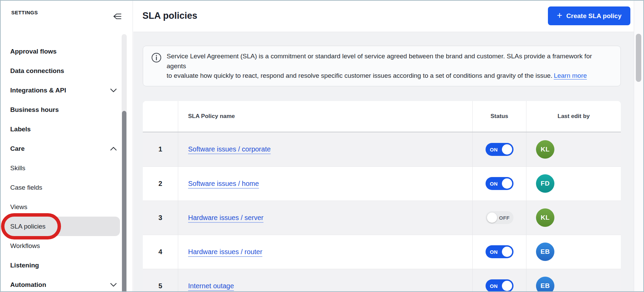  I want to click on sidebar-item-sla-policies: SLA policies, so click(66, 227).